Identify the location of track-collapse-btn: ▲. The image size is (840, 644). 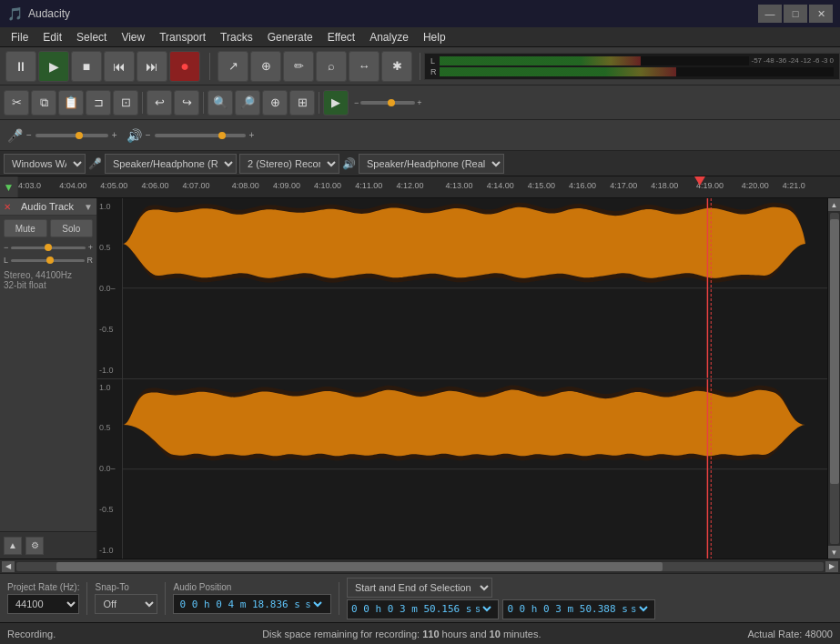
(13, 546).